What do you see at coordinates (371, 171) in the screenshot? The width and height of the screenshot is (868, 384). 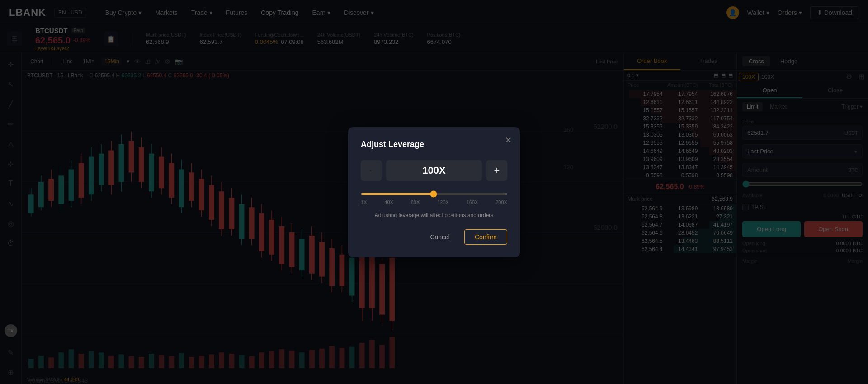 I see `leverage-minus-button: -` at bounding box center [371, 171].